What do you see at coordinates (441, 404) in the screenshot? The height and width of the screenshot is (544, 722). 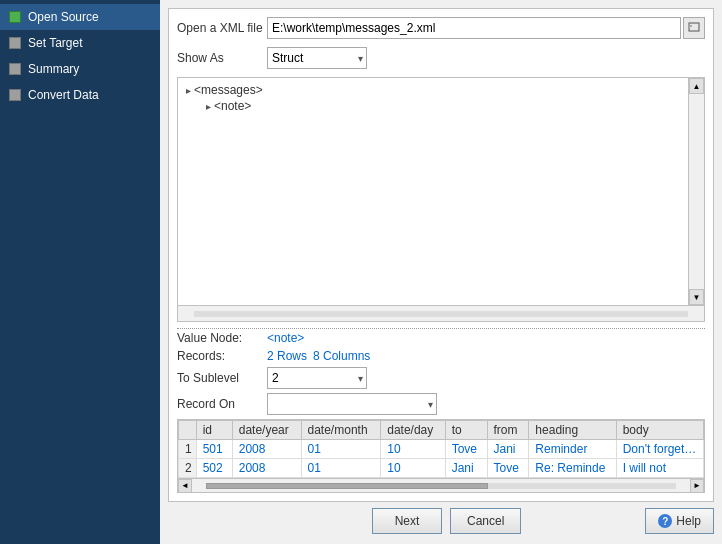 I see `record-on-row: Record On` at bounding box center [441, 404].